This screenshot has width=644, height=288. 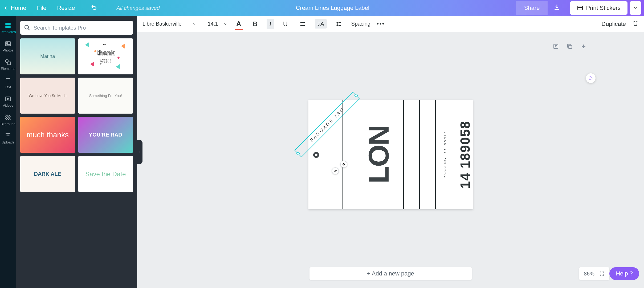 I want to click on zoom-controls: 86%, so click(x=594, y=274).